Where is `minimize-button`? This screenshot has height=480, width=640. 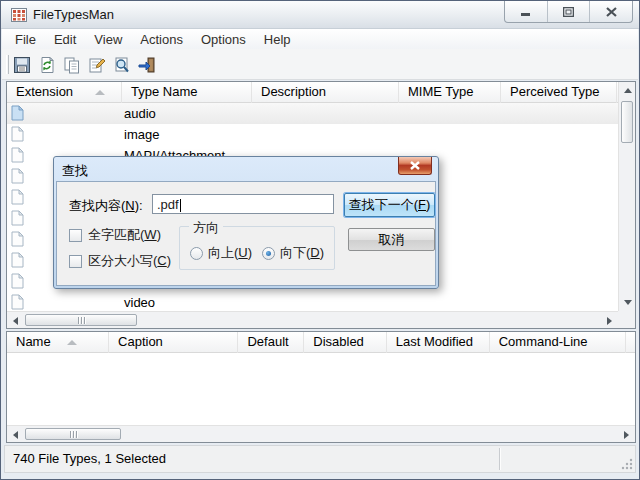 minimize-button is located at coordinates (526, 12).